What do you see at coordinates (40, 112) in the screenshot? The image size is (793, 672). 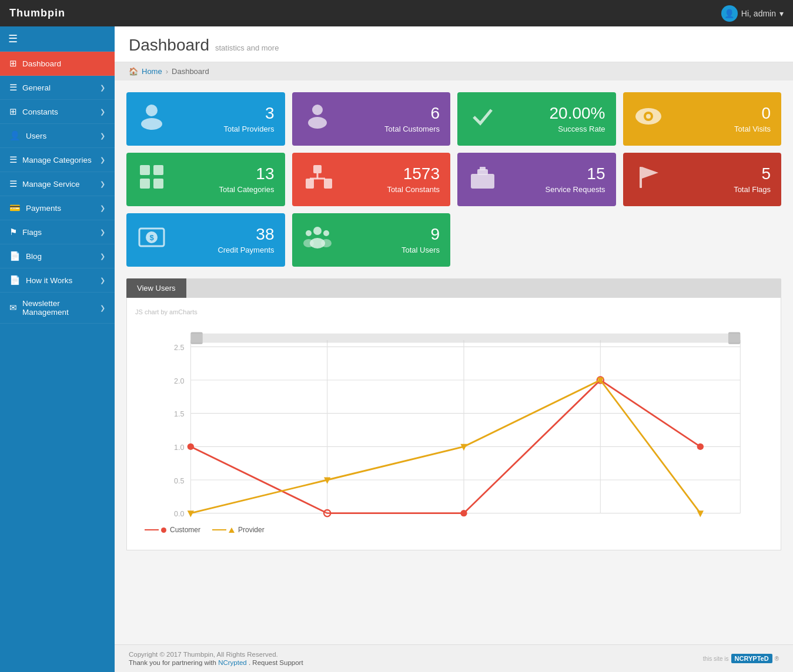 I see `sidebar-label-constants: Constants` at bounding box center [40, 112].